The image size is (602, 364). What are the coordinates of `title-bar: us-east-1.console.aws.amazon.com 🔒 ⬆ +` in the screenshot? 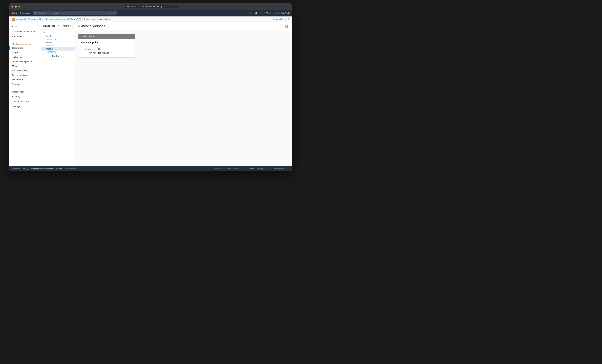 It's located at (150, 7).